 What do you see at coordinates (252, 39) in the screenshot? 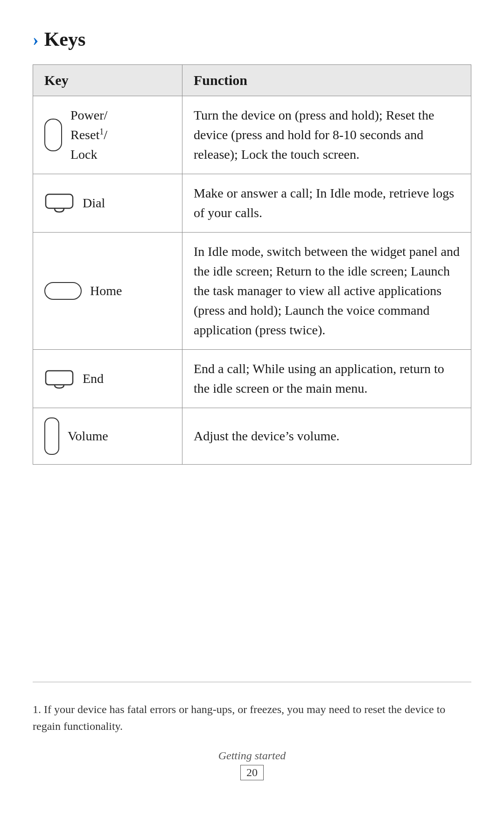
I see `section-title: › Keys` at bounding box center [252, 39].